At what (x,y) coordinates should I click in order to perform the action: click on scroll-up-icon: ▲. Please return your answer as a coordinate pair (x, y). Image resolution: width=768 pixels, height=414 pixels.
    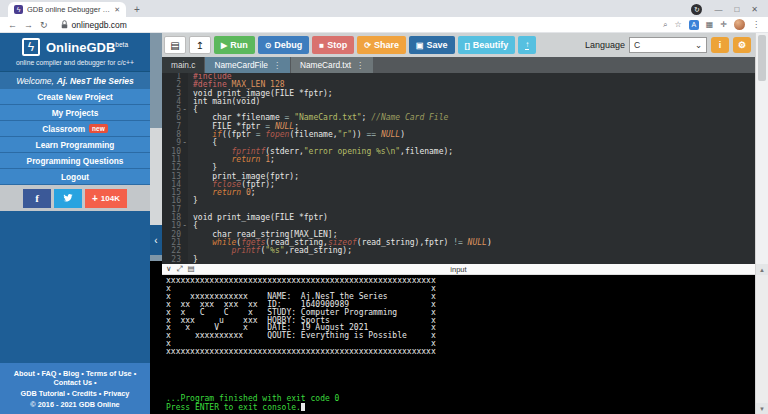
    Looking at the image, I should click on (762, 270).